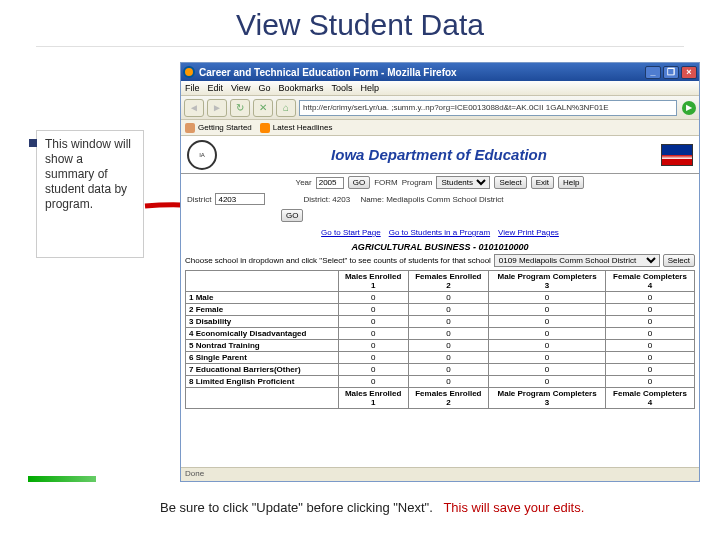  I want to click on col-footer: Female Completers4, so click(650, 398).